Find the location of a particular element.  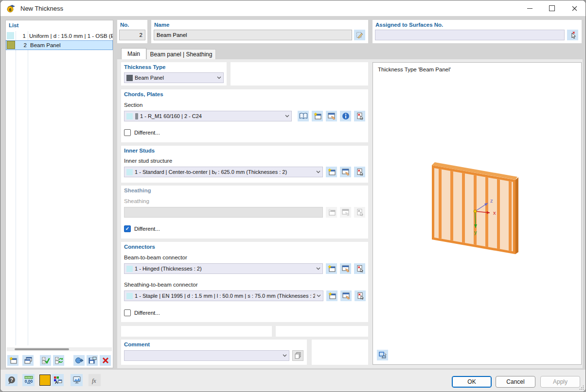

list-horizontal-scrollbar is located at coordinates (59, 349).